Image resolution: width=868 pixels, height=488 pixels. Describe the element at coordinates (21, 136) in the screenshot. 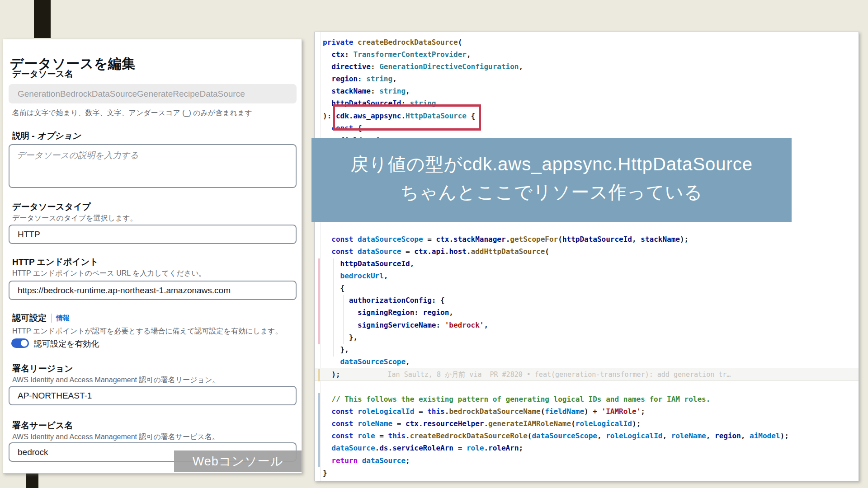

I see `description-label-main: 説明` at that location.